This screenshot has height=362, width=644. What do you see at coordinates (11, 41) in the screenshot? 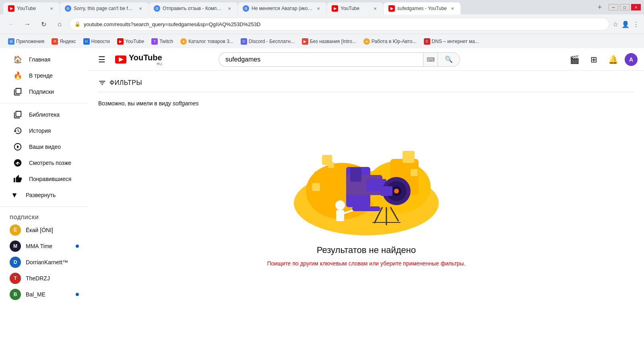
I see `bookmark-favicon-bk1: ⊞` at bounding box center [11, 41].